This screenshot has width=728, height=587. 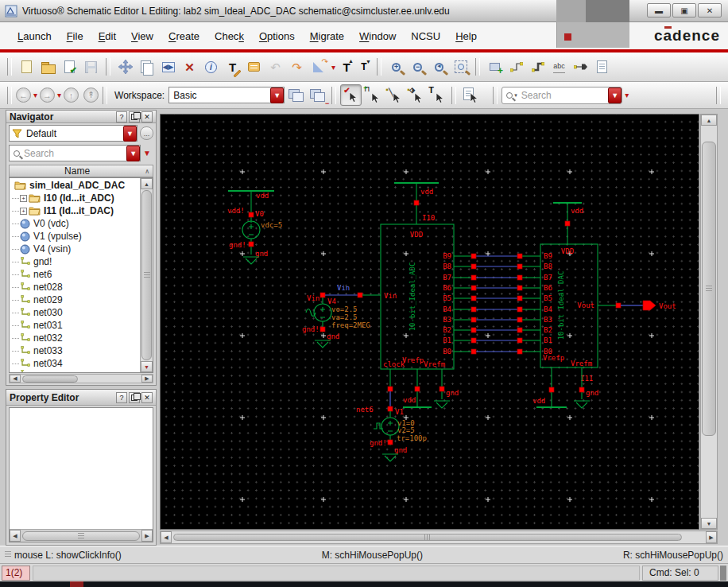 What do you see at coordinates (447, 320) in the screenshot?
I see `adc-bit-label: B3` at bounding box center [447, 320].